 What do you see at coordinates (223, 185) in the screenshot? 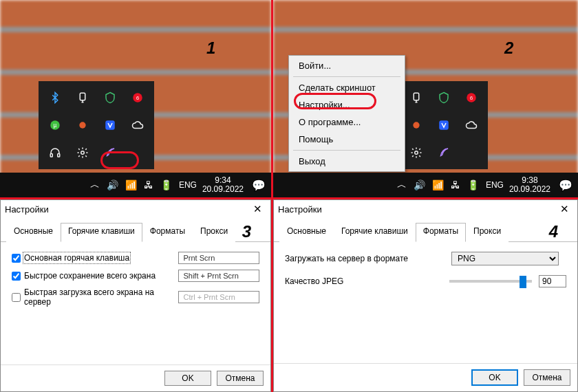
I see `taskbar-clock: 9:34 20.09.2022` at bounding box center [223, 185].